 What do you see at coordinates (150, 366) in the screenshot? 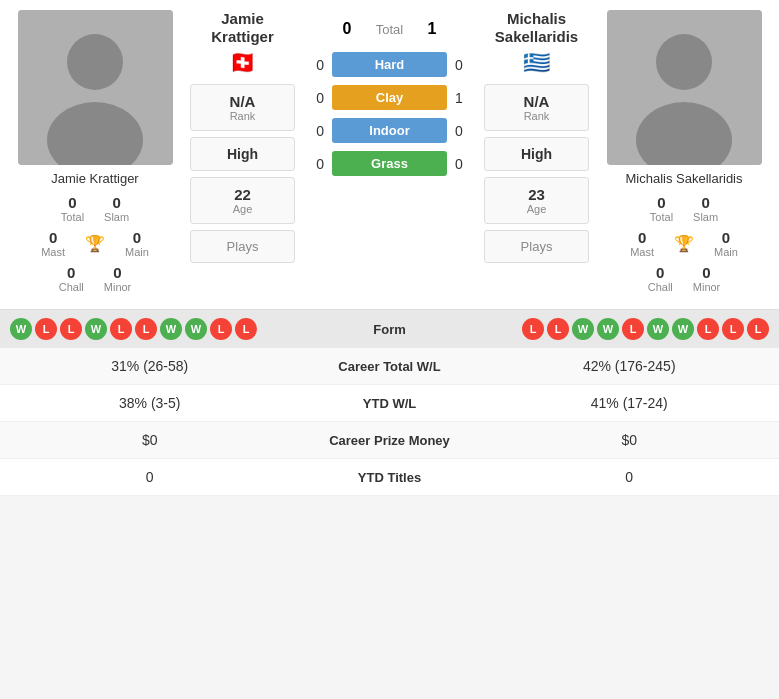
I see `stats-left-value: 31% (26-58)` at bounding box center [150, 366].